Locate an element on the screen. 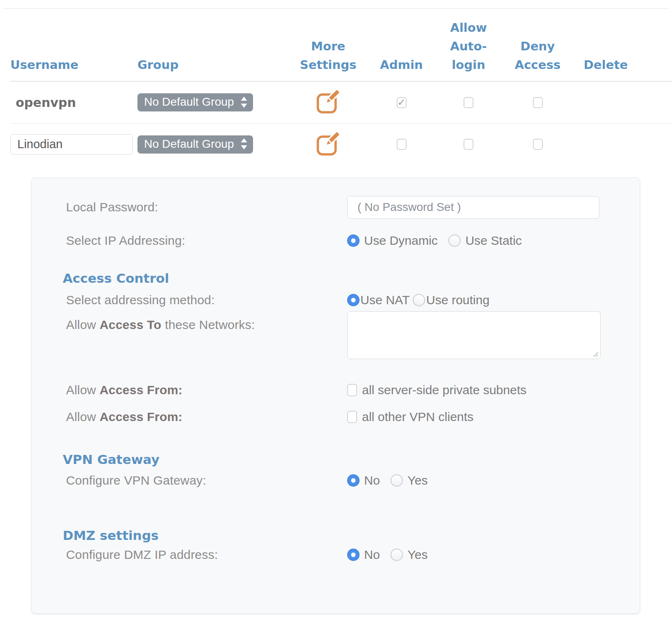  radio-dmz-yes is located at coordinates (397, 555).